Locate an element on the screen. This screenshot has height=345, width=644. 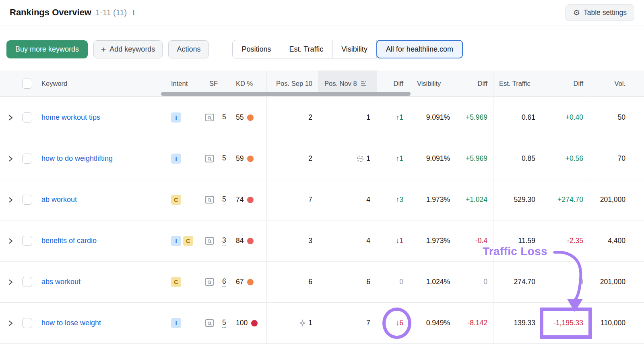
pos-nov8-value: 6 is located at coordinates (368, 282).